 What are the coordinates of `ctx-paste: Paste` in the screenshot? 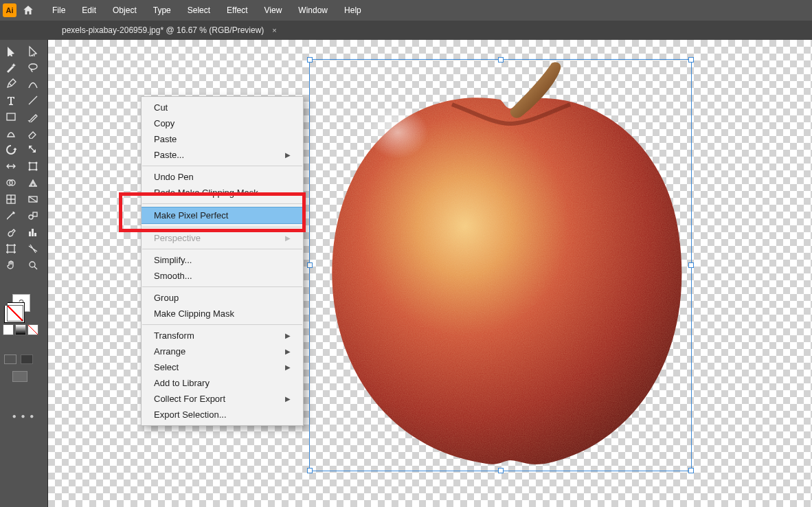 It's located at (223, 139).